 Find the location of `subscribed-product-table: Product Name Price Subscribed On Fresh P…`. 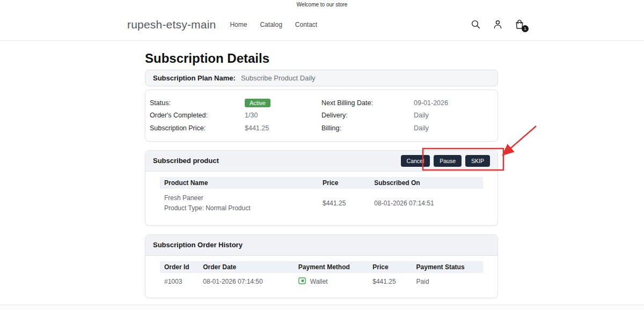

subscribed-product-table: Product Name Price Subscribed On Fresh P… is located at coordinates (321, 198).